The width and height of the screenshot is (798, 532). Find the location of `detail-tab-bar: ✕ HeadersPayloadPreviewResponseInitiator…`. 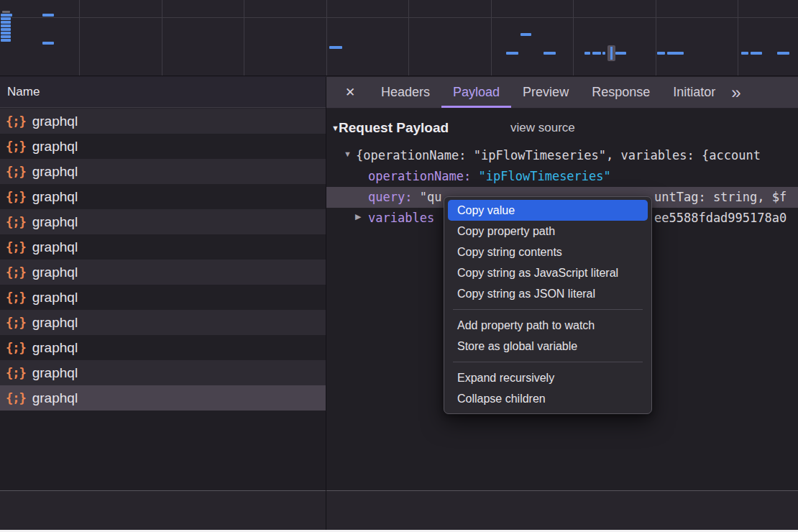

detail-tab-bar: ✕ HeadersPayloadPreviewResponseInitiator… is located at coordinates (562, 92).